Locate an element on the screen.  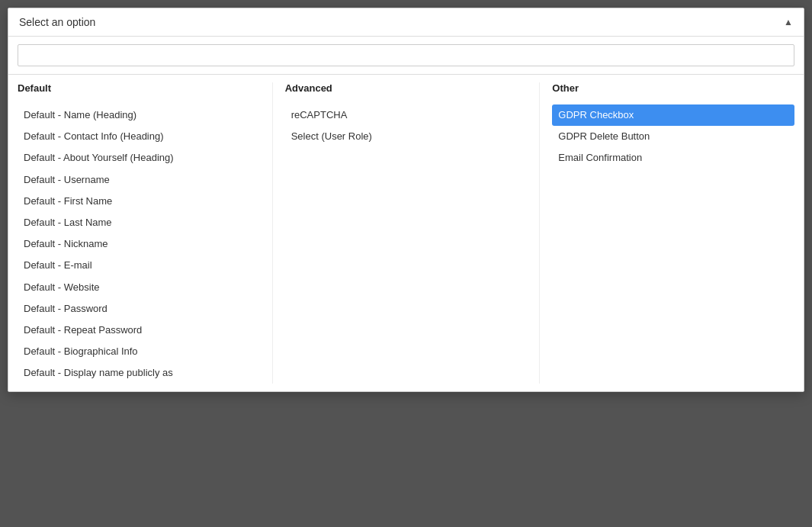
list-item-gdpr-checkbox: GDPR Checkbox is located at coordinates (673, 115).